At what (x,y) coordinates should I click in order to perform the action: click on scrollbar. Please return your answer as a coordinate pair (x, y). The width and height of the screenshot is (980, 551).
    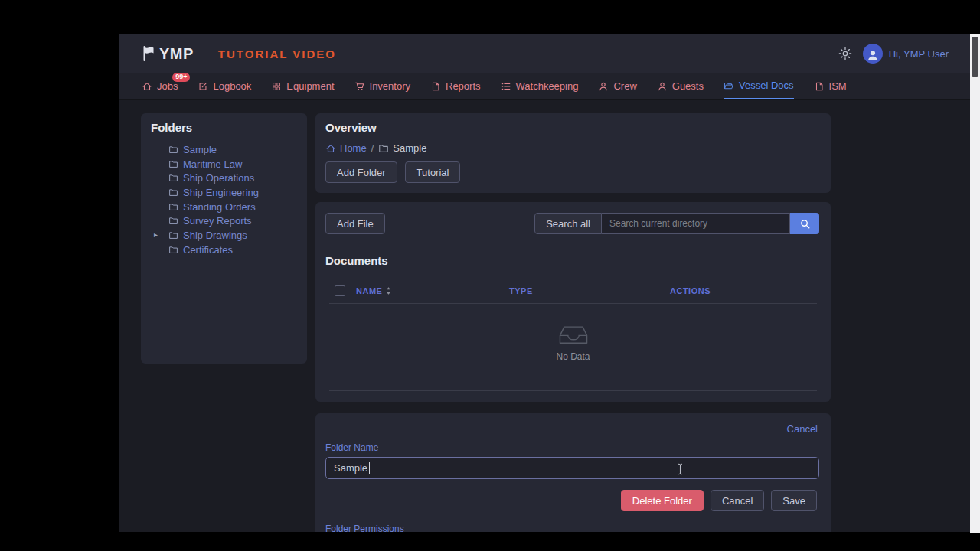
    Looking at the image, I should click on (975, 284).